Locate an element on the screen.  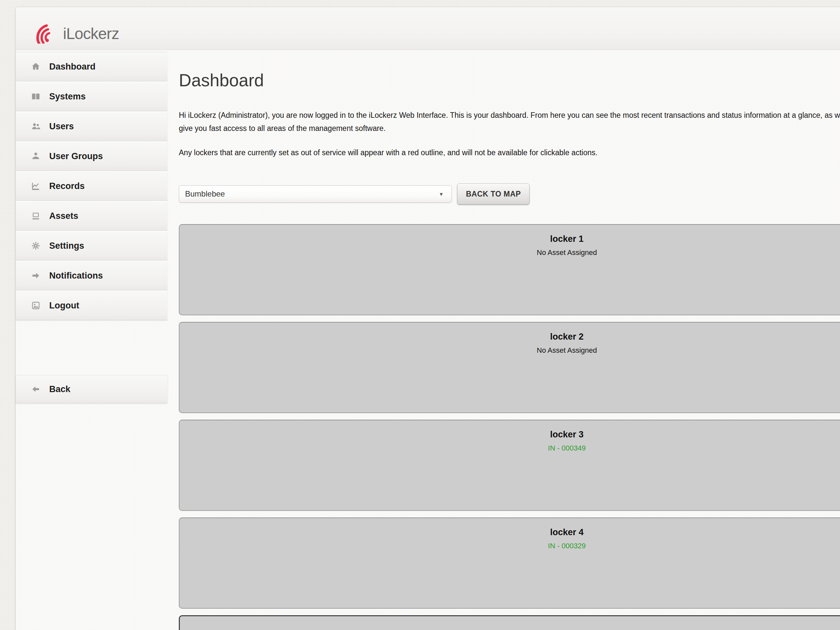
sidebar-item-label: Assets is located at coordinates (64, 216).